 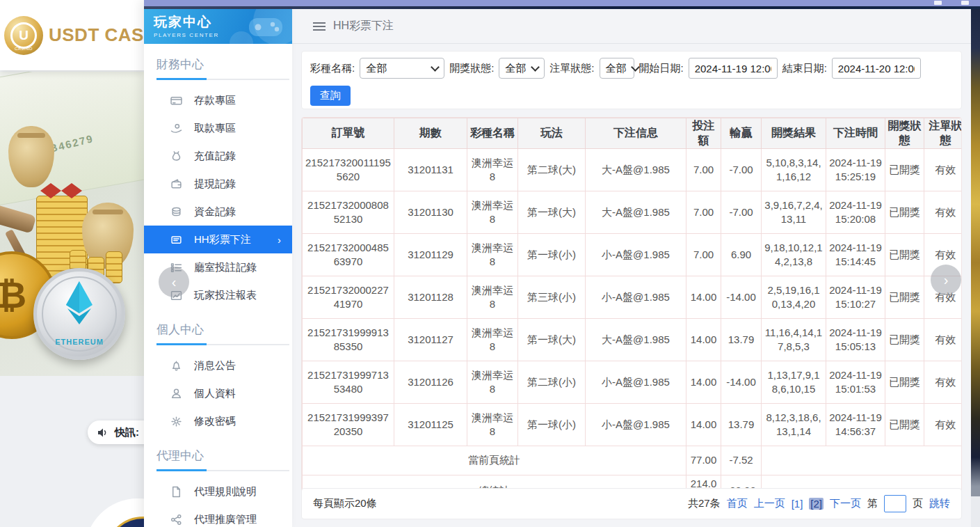 I want to click on section-title-agent: 代理中心, so click(x=224, y=455).